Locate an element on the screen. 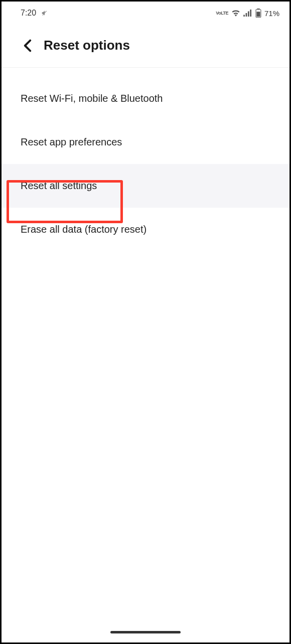  list-item-label: Reset app preferences is located at coordinates (71, 142).